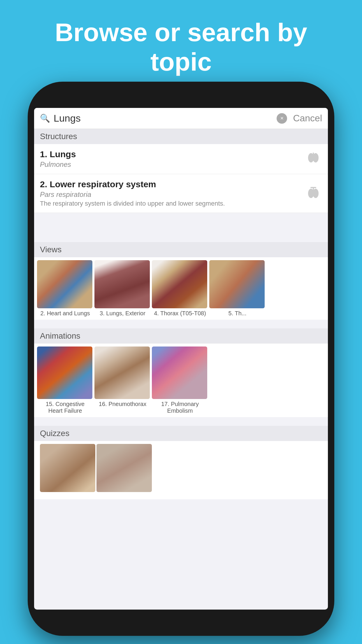  Describe the element at coordinates (58, 164) in the screenshot. I see `structure-latin-1: Pulmones` at that location.